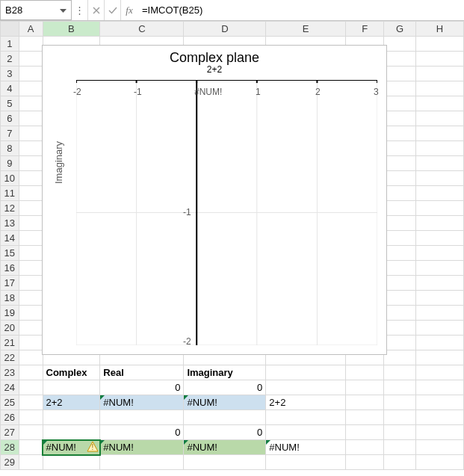 The height and width of the screenshot is (476, 464). I want to click on row-header: 25, so click(10, 403).